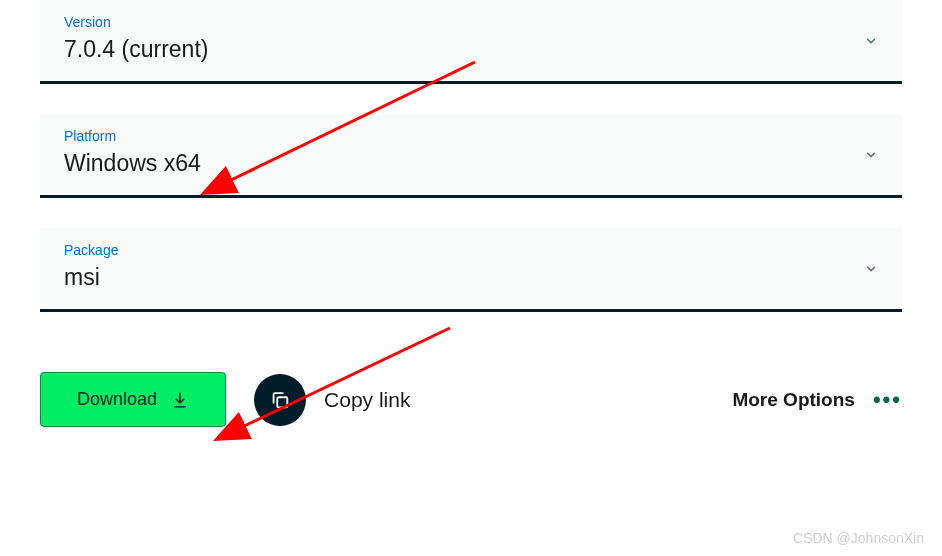 Image resolution: width=942 pixels, height=556 pixels. Describe the element at coordinates (858, 538) in the screenshot. I see `watermark: CSDN @JohnsonXin` at that location.